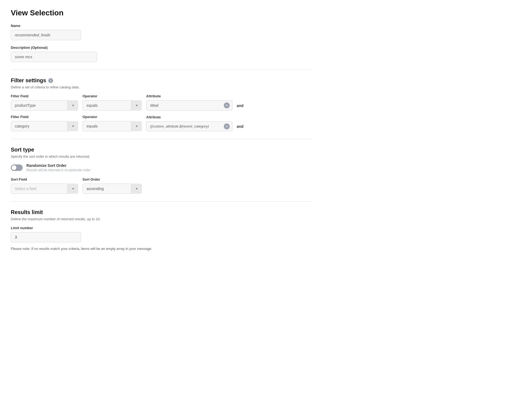 Image resolution: width=532 pixels, height=410 pixels. I want to click on sort-type-title: Sort type, so click(162, 150).